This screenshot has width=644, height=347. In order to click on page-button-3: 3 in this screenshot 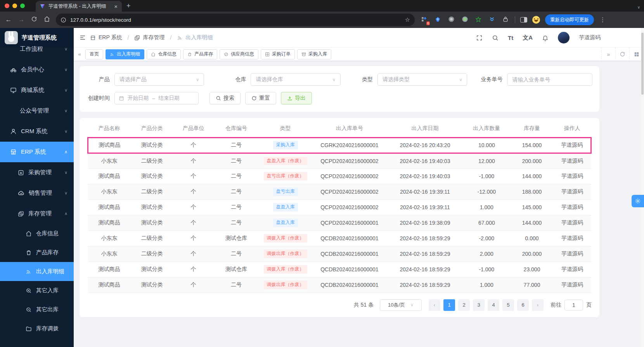, I will do `click(479, 305)`.